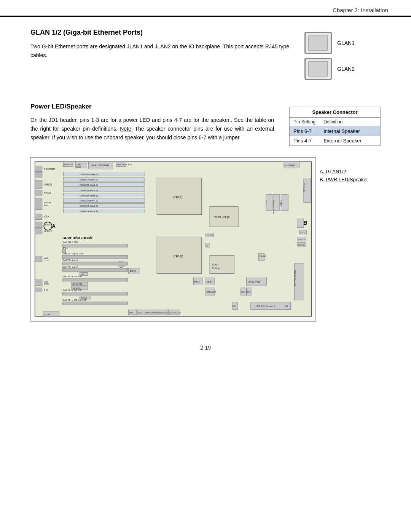 Image resolution: width=411 pixels, height=532 pixels. What do you see at coordinates (350, 170) in the screenshot?
I see `diagram-labels: A. GLAN1/2 B. PWR LED/Speaker` at bounding box center [350, 170].